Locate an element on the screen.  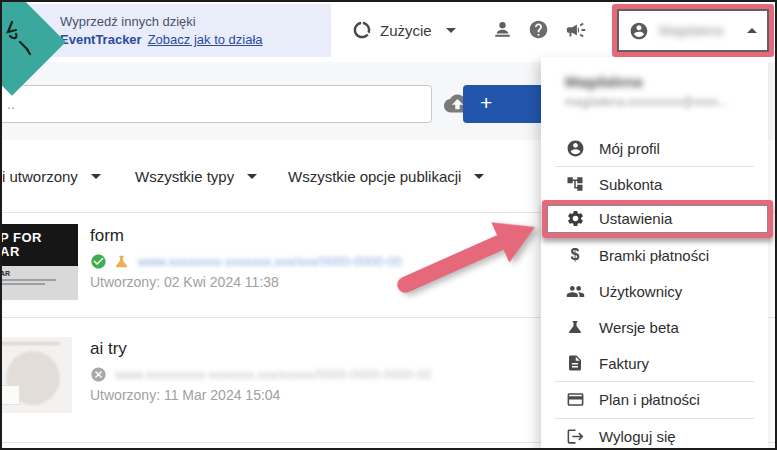
help-icon is located at coordinates (538, 30).